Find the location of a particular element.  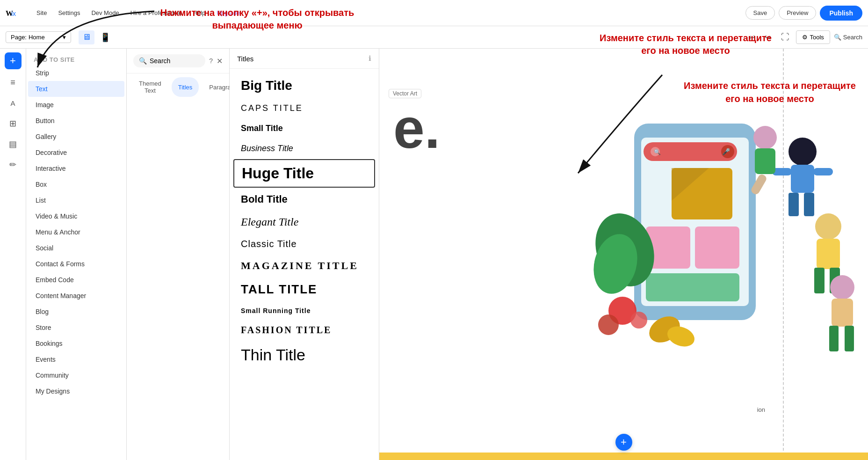

redo-button: ↪ is located at coordinates (768, 37).